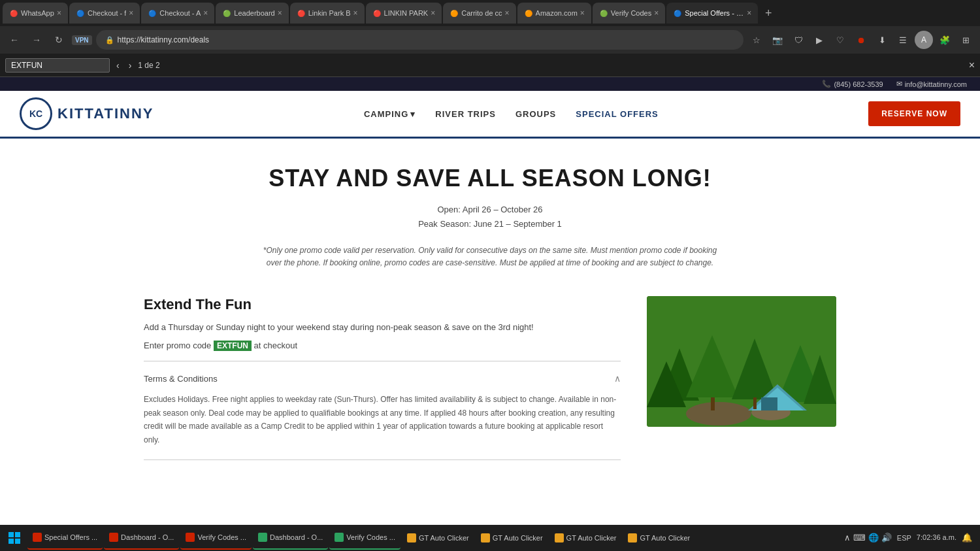  What do you see at coordinates (382, 378) in the screenshot?
I see `terms-accordion-header: Terms & Conditions ∧` at bounding box center [382, 378].